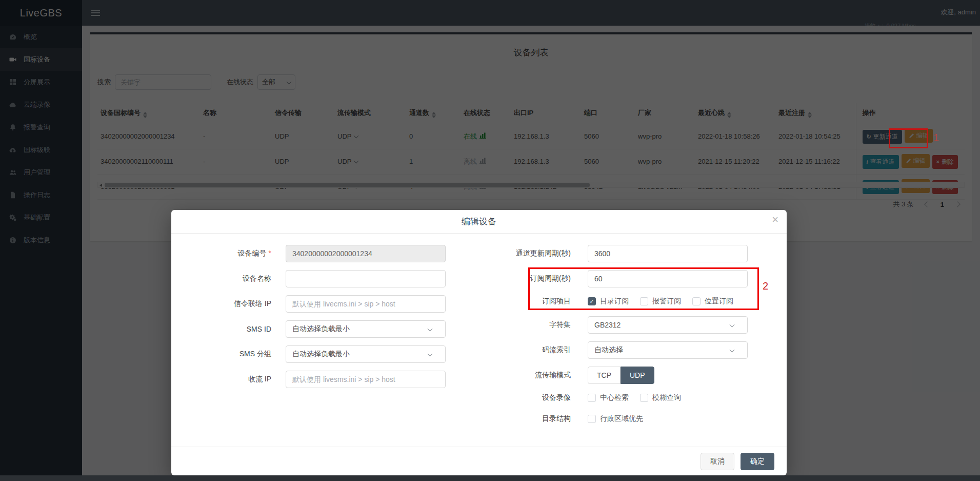 The height and width of the screenshot is (481, 980). What do you see at coordinates (227, 304) in the screenshot?
I see `field-label: 信令联络 IP` at bounding box center [227, 304].